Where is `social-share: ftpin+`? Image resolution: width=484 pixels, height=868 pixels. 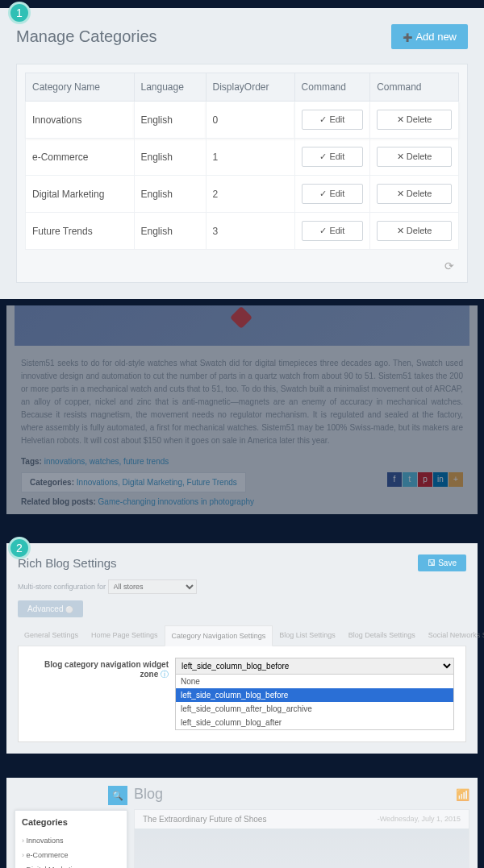
social-share: ftpin+ is located at coordinates (424, 480).